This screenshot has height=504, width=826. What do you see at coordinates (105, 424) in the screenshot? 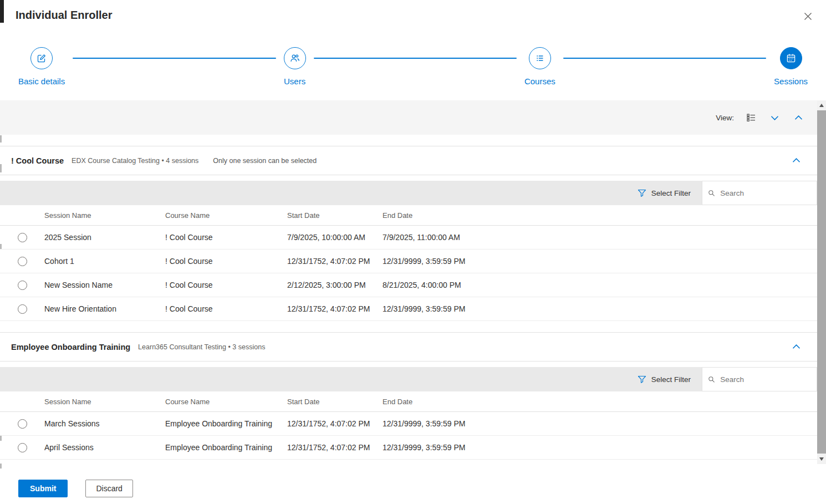
I see `session-name-cell: March Sessions` at bounding box center [105, 424].